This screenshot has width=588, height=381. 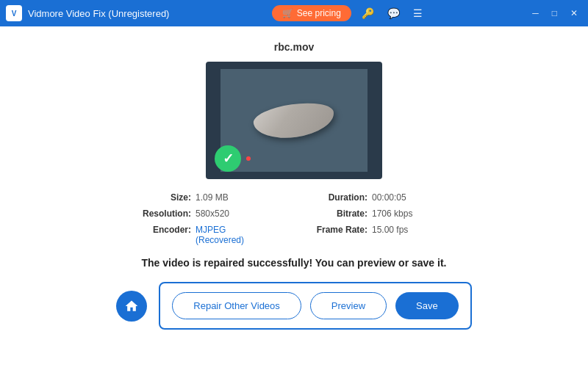 What do you see at coordinates (348, 305) in the screenshot?
I see `preview-button: Preview` at bounding box center [348, 305].